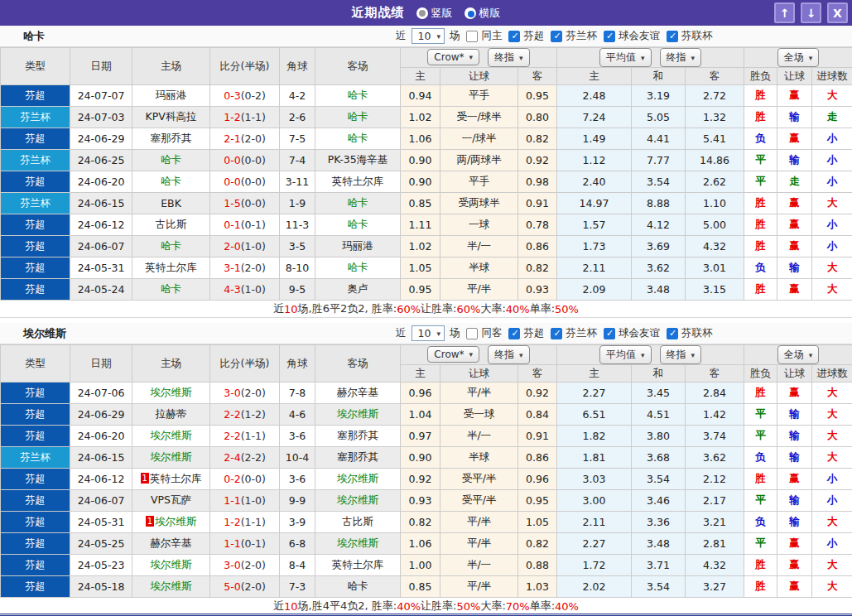  What do you see at coordinates (659, 247) in the screenshot?
I see `avg-draw-cell: 3.69` at bounding box center [659, 247].